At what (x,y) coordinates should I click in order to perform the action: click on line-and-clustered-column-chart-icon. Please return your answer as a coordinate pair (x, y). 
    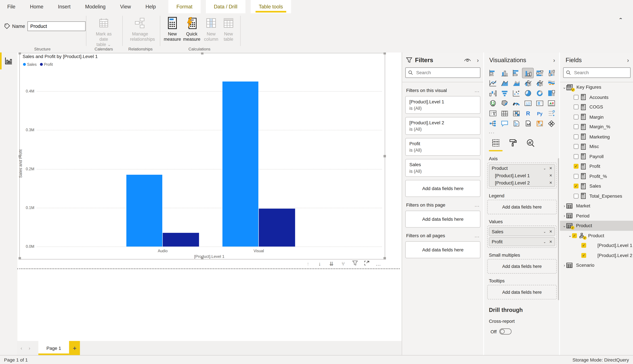
    Looking at the image, I should click on (540, 83).